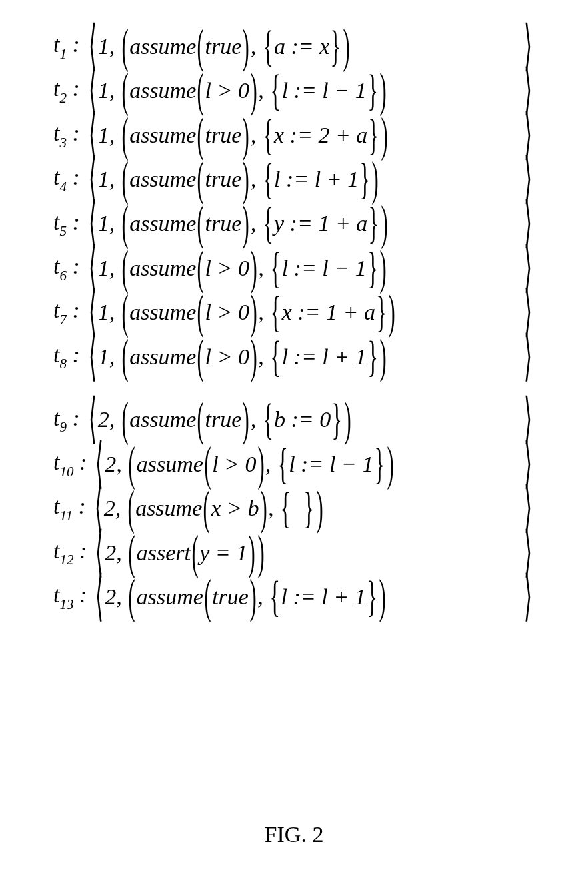 This screenshot has height=884, width=588. What do you see at coordinates (321, 135) in the screenshot?
I see `action: x := 2 + a` at bounding box center [321, 135].